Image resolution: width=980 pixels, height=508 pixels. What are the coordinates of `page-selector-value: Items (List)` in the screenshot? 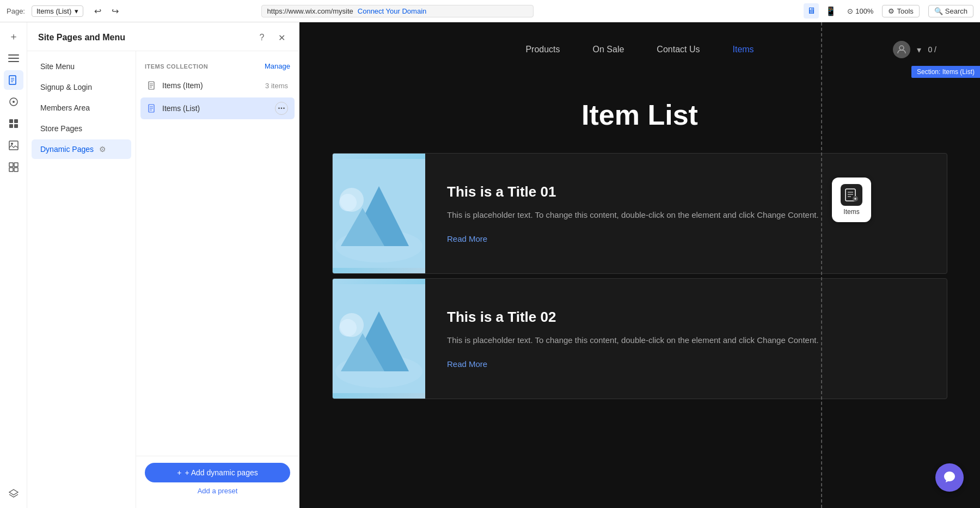 It's located at (54, 11).